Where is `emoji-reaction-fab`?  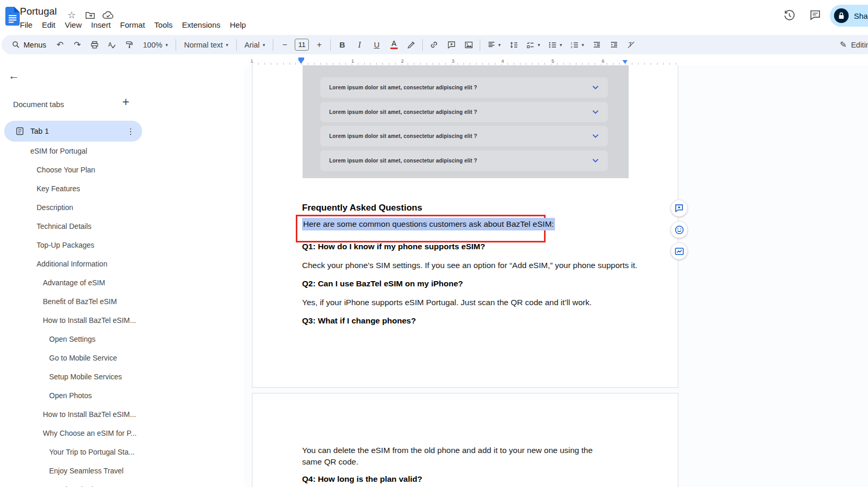
emoji-reaction-fab is located at coordinates (679, 230).